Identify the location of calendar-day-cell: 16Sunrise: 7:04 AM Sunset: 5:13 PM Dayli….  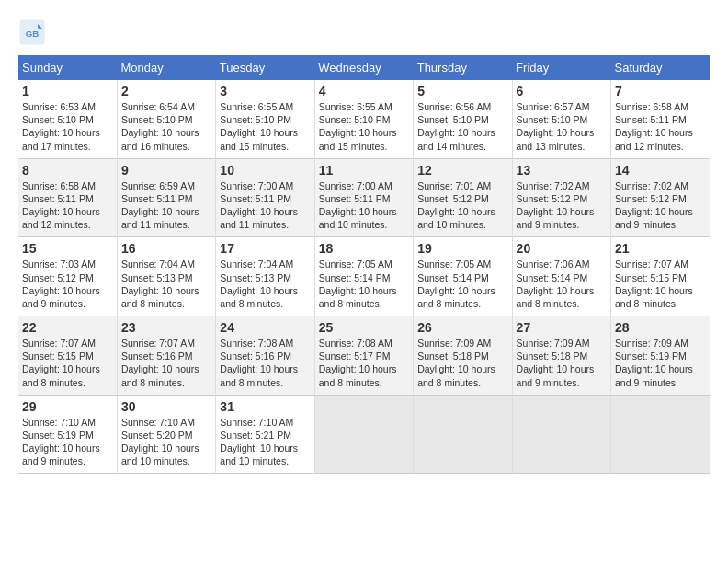
(165, 277).